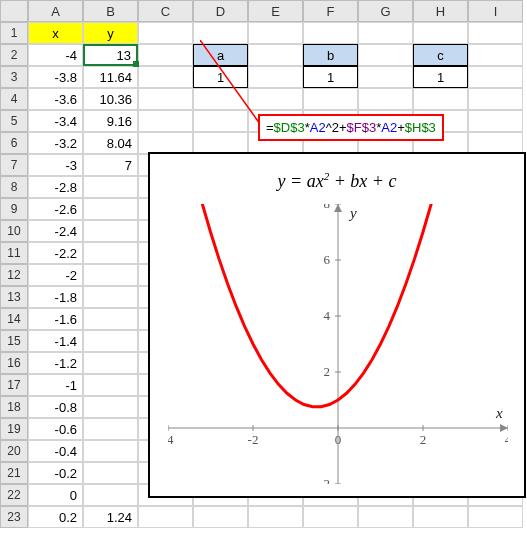  I want to click on row-16: 16, so click(14, 363).